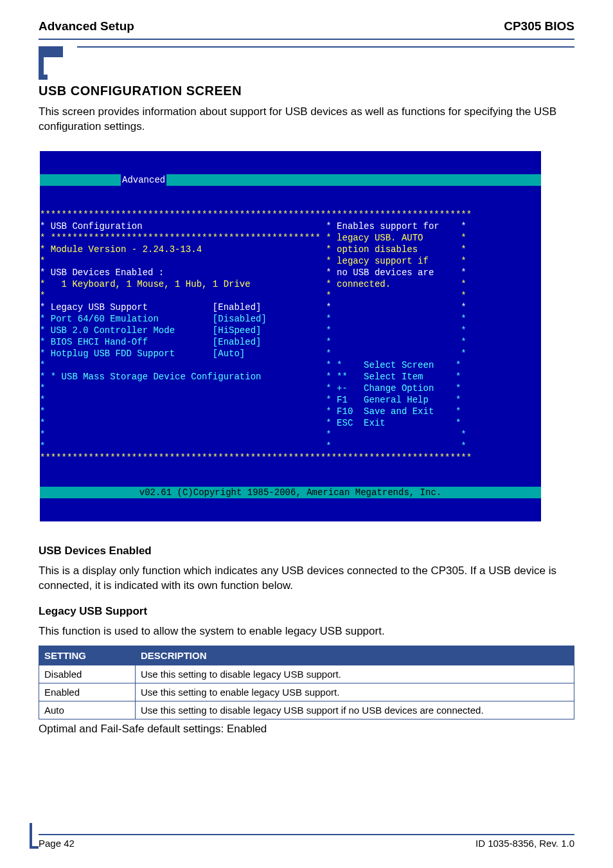  I want to click on footer-divider, so click(306, 835).